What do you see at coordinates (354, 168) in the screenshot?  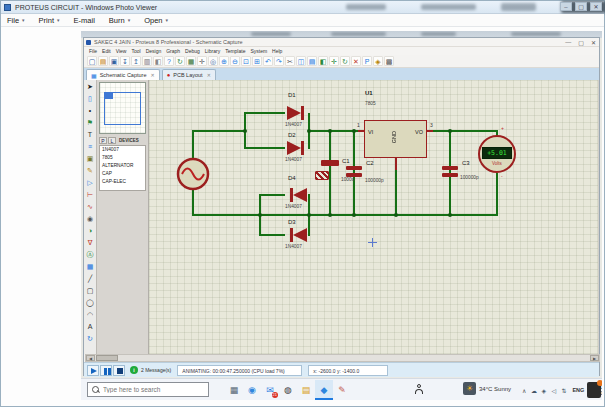 I see `capacitor-c2-symbol` at bounding box center [354, 168].